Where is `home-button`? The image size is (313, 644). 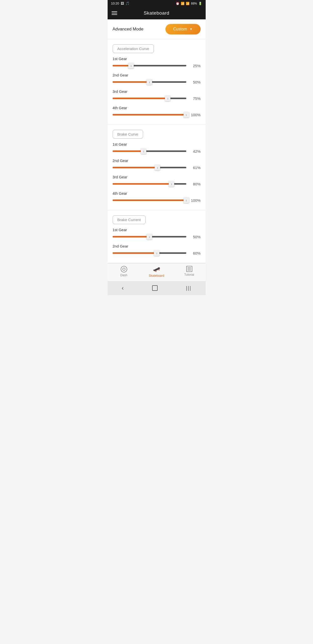 home-button is located at coordinates (155, 288).